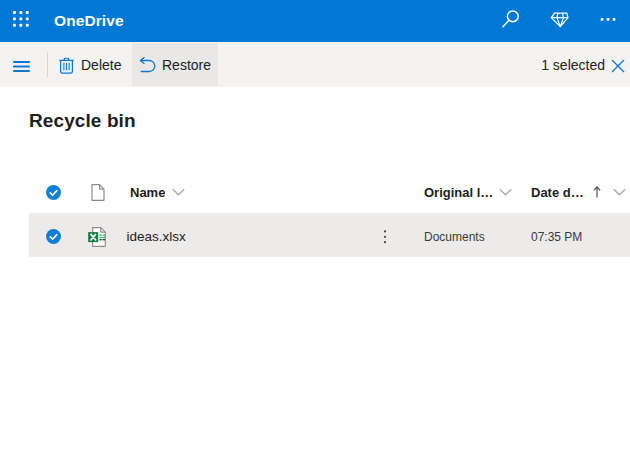 Image resolution: width=630 pixels, height=465 pixels. Describe the element at coordinates (98, 237) in the screenshot. I see `excel-file-icon` at that location.